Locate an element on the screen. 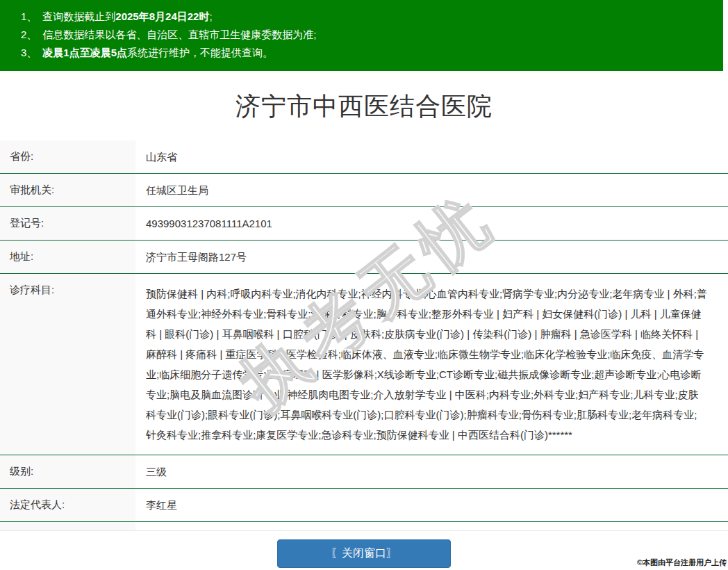 This screenshot has width=728, height=570. notice-text: 信息数据结果以各省、自治区、直辖市卫生健康委数据为准; is located at coordinates (179, 35).